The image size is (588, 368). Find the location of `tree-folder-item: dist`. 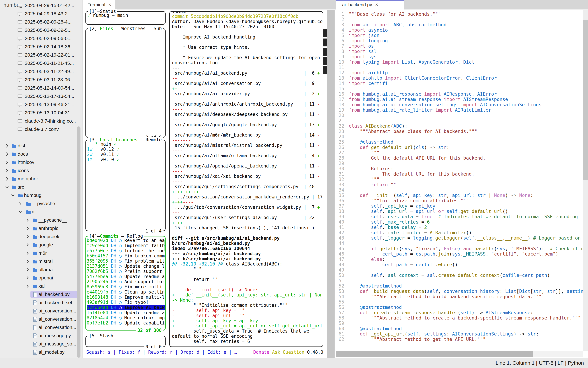

tree-folder-item: dist is located at coordinates (41, 146).